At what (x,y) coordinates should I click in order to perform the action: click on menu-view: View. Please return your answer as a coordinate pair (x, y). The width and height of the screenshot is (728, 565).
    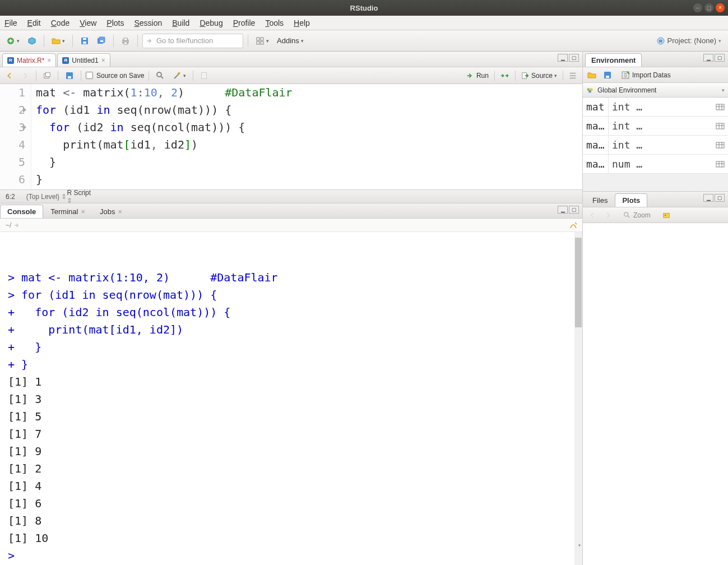
    Looking at the image, I should click on (88, 23).